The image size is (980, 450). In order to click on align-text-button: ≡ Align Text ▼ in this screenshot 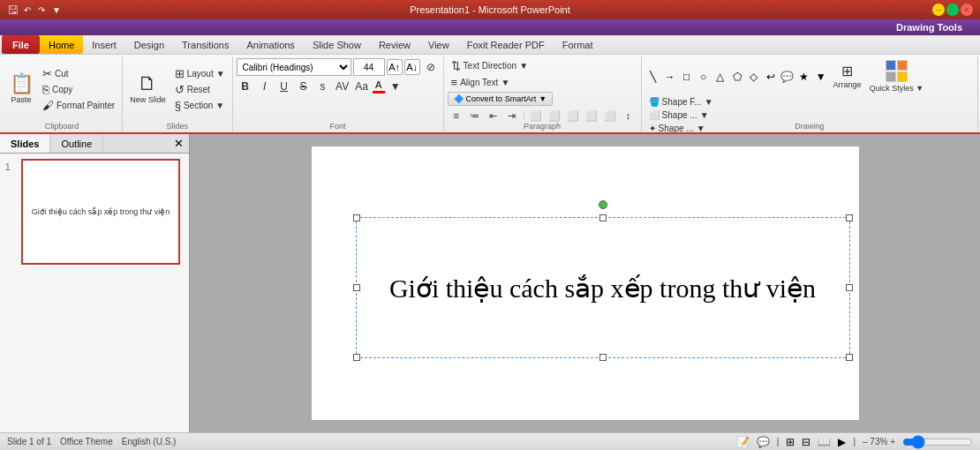, I will do `click(480, 83)`.